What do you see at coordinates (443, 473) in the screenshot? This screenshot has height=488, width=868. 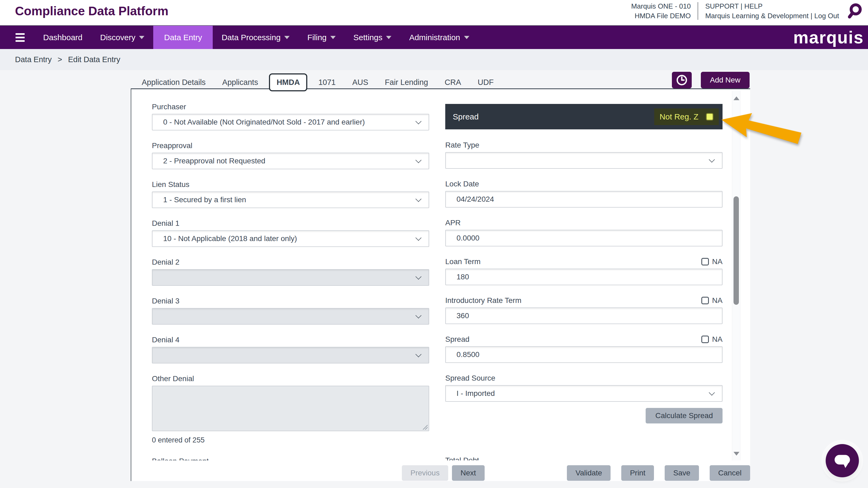 I see `pager-buttons: Previous Next` at bounding box center [443, 473].